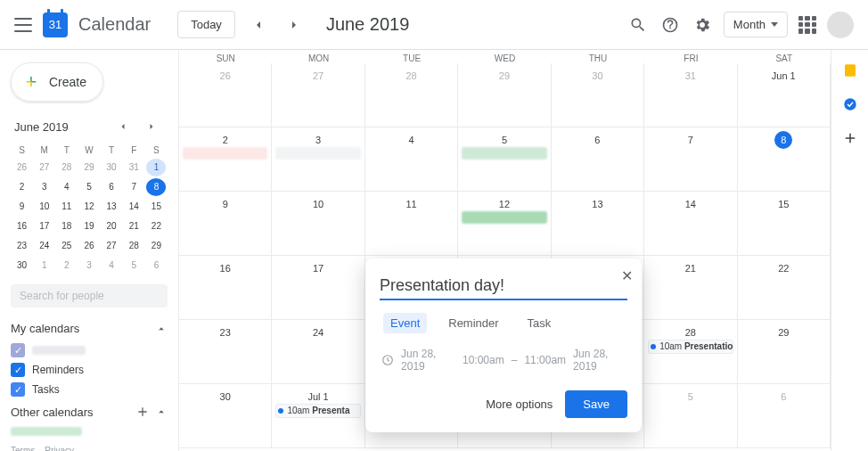 The width and height of the screenshot is (868, 451). Describe the element at coordinates (638, 25) in the screenshot. I see `search-icon` at that location.